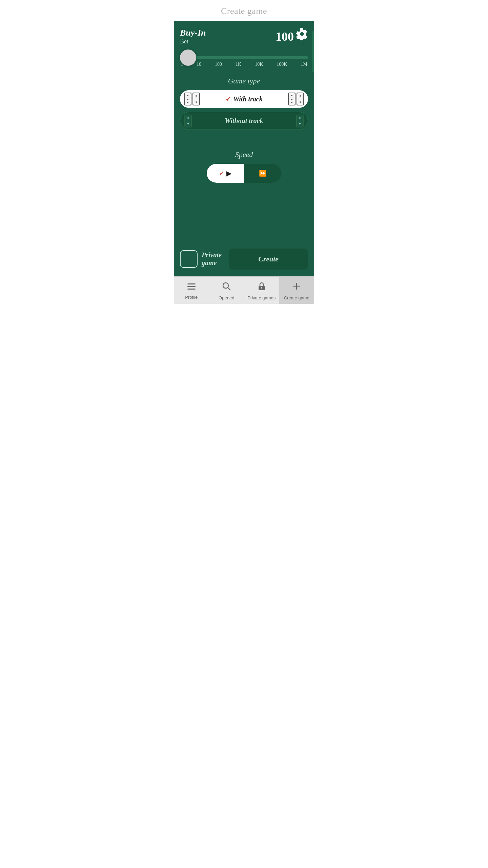  What do you see at coordinates (191, 297) in the screenshot?
I see `nav-profile-label: Profile` at bounding box center [191, 297].